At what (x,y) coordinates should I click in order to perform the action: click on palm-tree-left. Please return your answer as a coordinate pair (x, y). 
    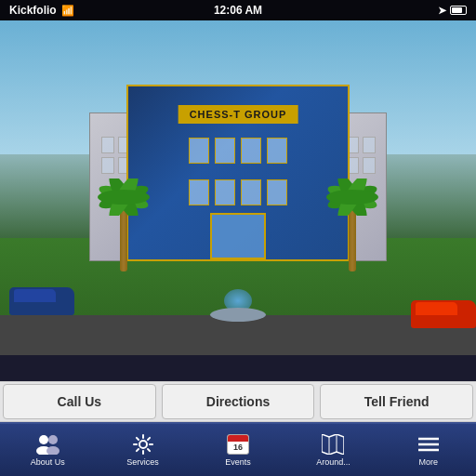
    Looking at the image, I should click on (124, 225).